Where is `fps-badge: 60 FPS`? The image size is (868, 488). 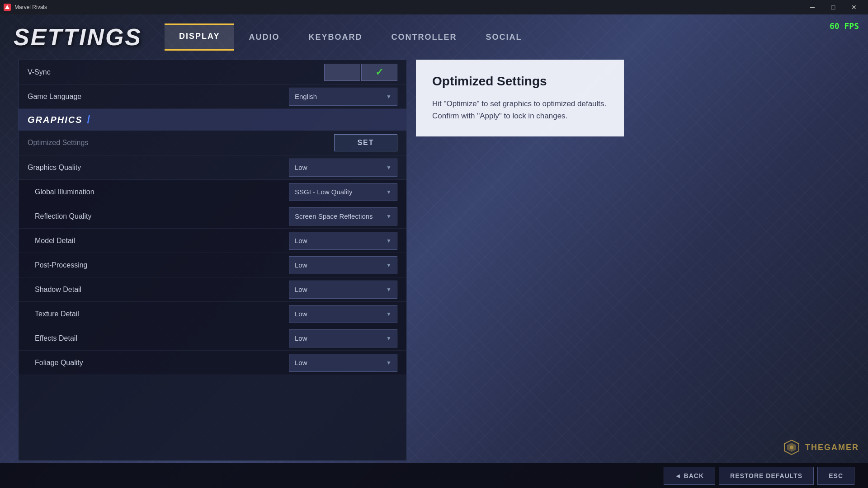 fps-badge: 60 FPS is located at coordinates (844, 26).